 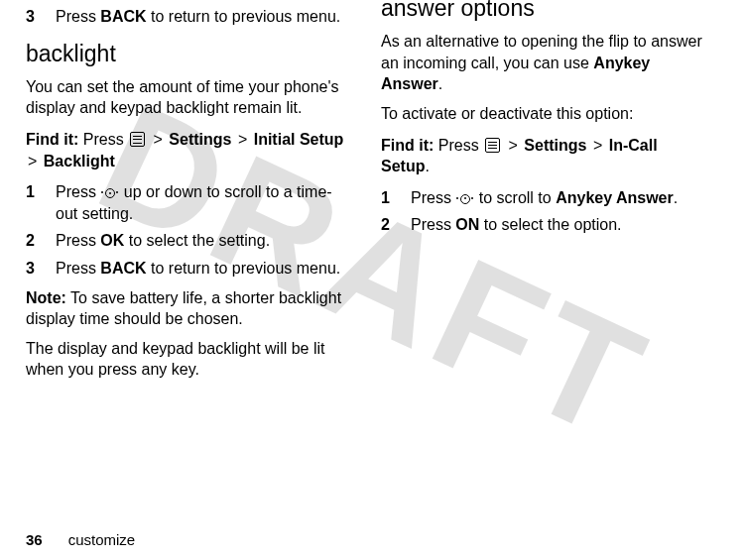 What do you see at coordinates (515, 198) in the screenshot?
I see `text: to scroll to` at bounding box center [515, 198].